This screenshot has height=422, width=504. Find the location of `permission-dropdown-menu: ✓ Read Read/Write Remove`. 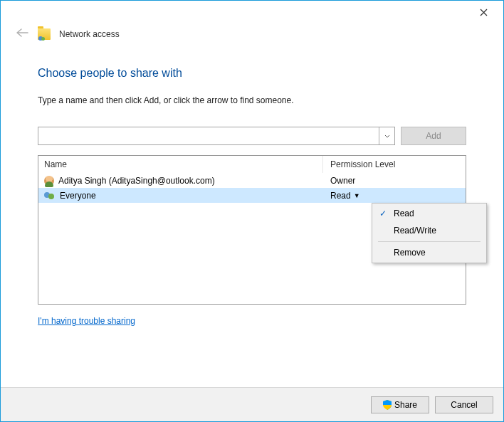

permission-dropdown-menu: ✓ Read Read/Write Remove is located at coordinates (429, 233).